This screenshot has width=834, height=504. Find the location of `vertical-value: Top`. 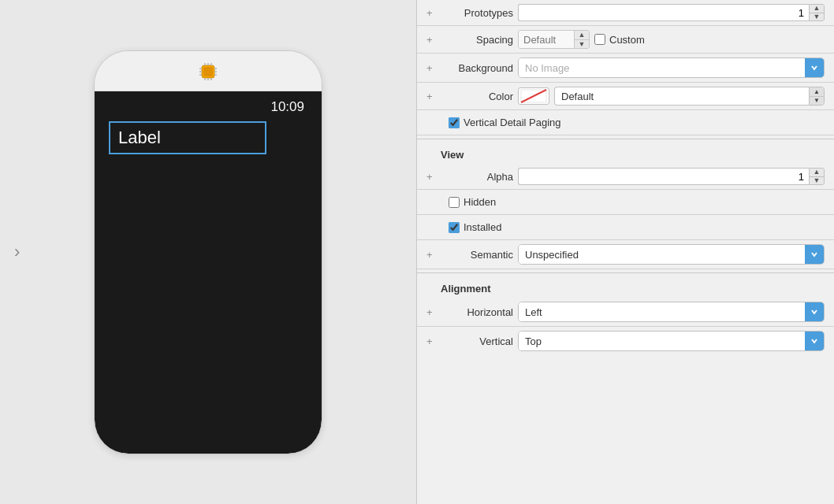

vertical-value: Top is located at coordinates (662, 341).